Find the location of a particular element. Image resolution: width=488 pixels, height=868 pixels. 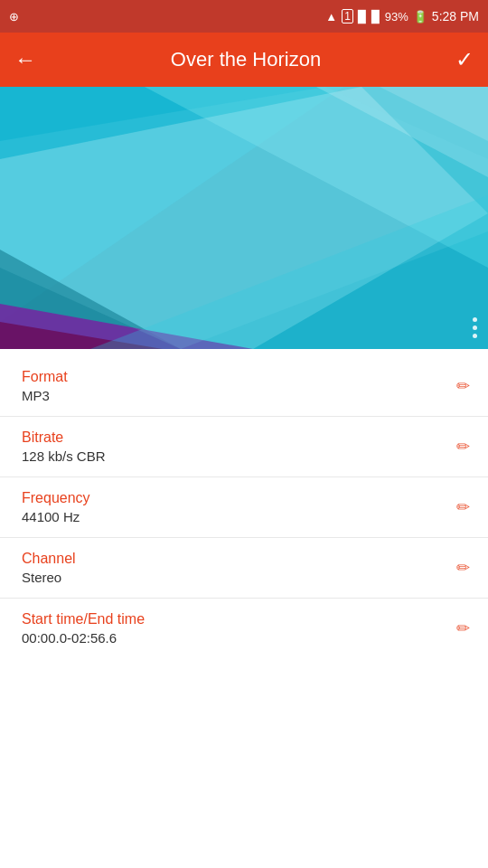

info-content-3: Channel Stereo is located at coordinates (49, 568).